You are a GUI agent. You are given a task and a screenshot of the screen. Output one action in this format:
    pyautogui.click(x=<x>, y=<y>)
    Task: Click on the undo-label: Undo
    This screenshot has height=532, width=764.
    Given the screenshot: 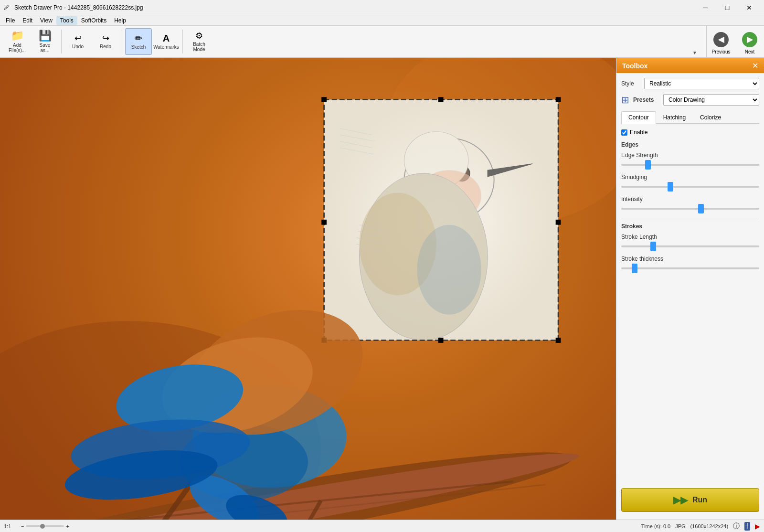 What is the action you would take?
    pyautogui.click(x=78, y=47)
    